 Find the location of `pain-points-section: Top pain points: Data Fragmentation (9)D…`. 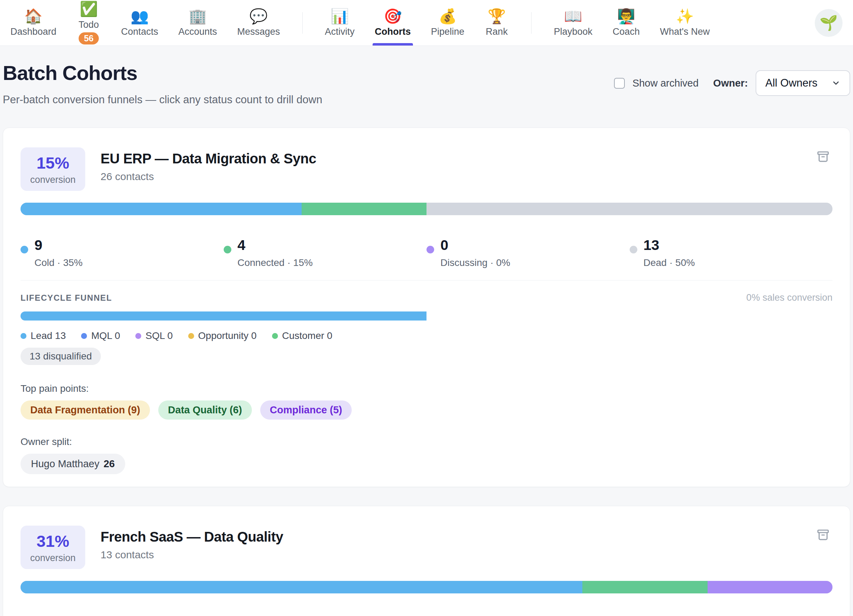

pain-points-section: Top pain points: Data Fragmentation (9)D… is located at coordinates (426, 401).